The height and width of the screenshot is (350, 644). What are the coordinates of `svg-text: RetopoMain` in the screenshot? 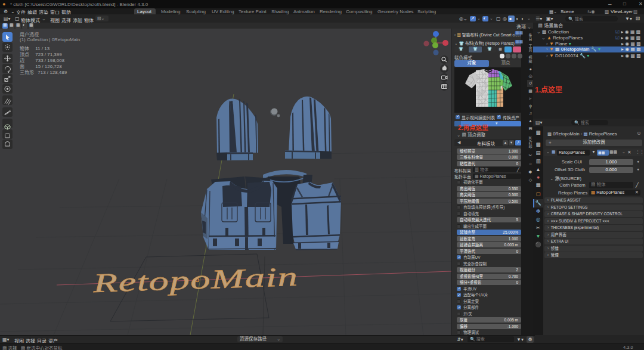 It's located at (196, 279).